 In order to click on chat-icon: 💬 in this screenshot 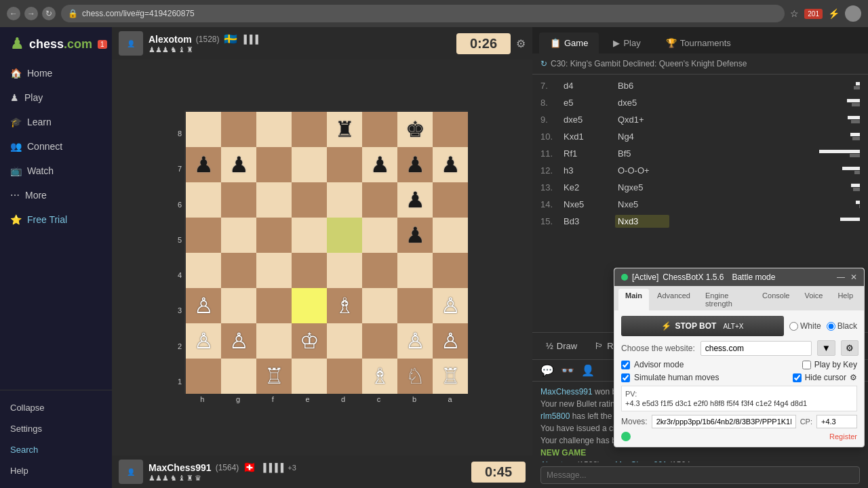, I will do `click(547, 370)`.